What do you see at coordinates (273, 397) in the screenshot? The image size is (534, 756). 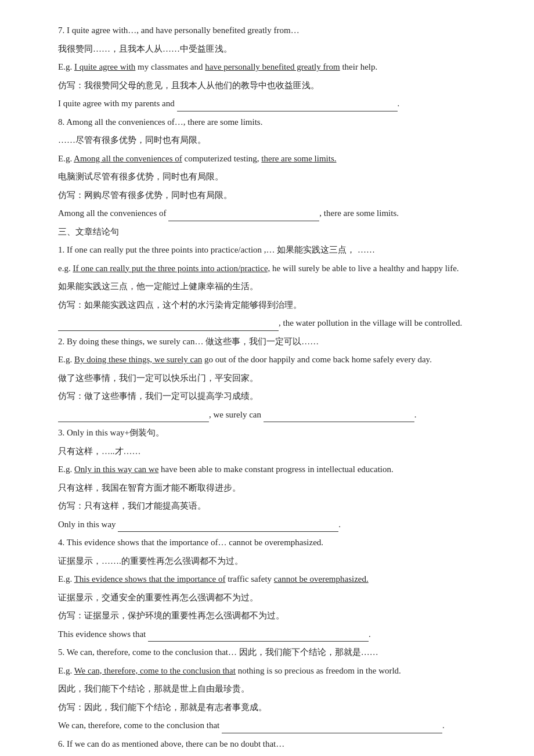 I see `item3-2-imitation: 仿写：做了这些事情，我们一定可以提高学习成绩。` at bounding box center [273, 397].